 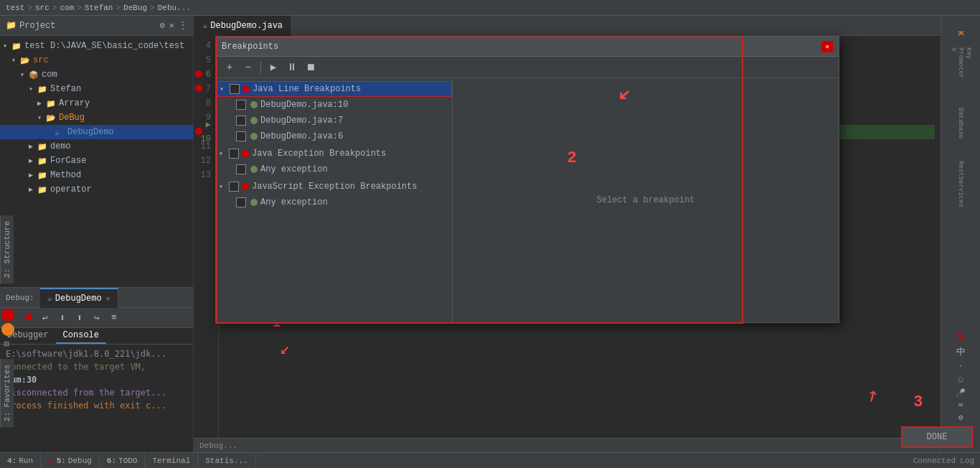 I want to click on bp-group-header-java-exception: ▾ Java Exception Breakpoints, so click(x=334, y=154).